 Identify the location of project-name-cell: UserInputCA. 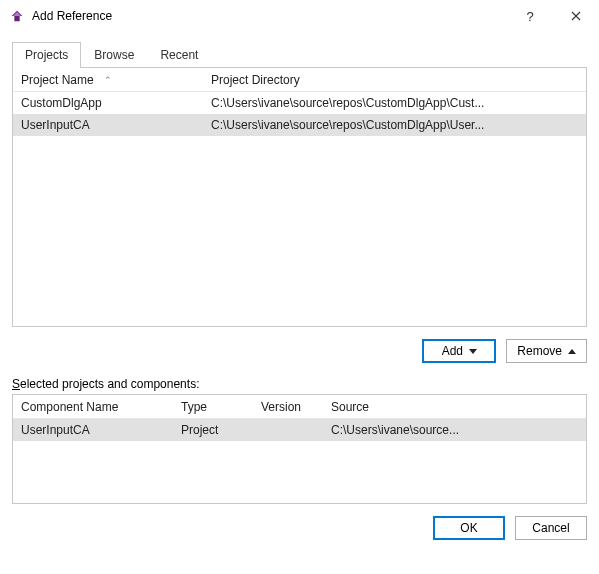
(110, 125).